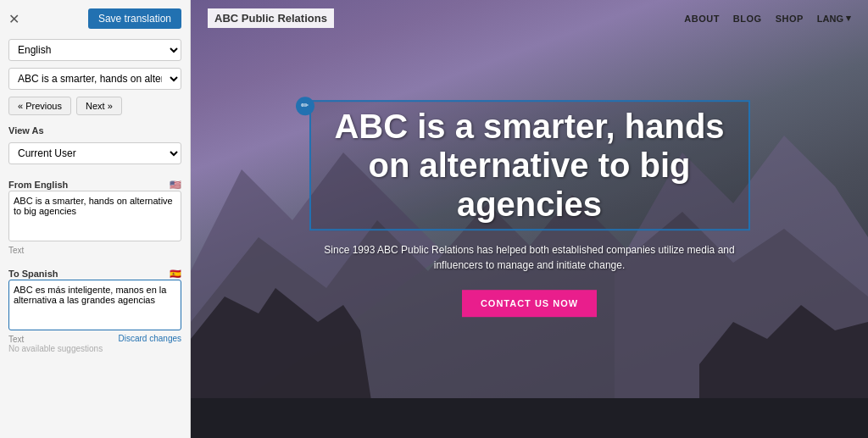 The image size is (868, 438). Describe the element at coordinates (95, 216) in the screenshot. I see `from-text-area: ABC is a smarter, hands on alternative t…` at that location.